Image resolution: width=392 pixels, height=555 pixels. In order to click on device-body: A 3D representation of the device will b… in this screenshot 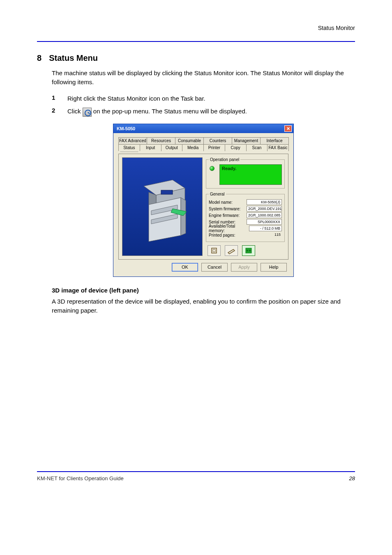, I will do `click(203, 306)`.